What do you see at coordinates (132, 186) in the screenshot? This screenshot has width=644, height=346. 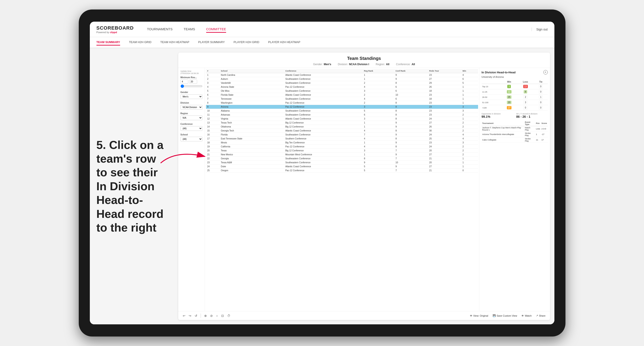 I see `annotation-area: 5. Click on a team's row to see their In…` at bounding box center [132, 186].